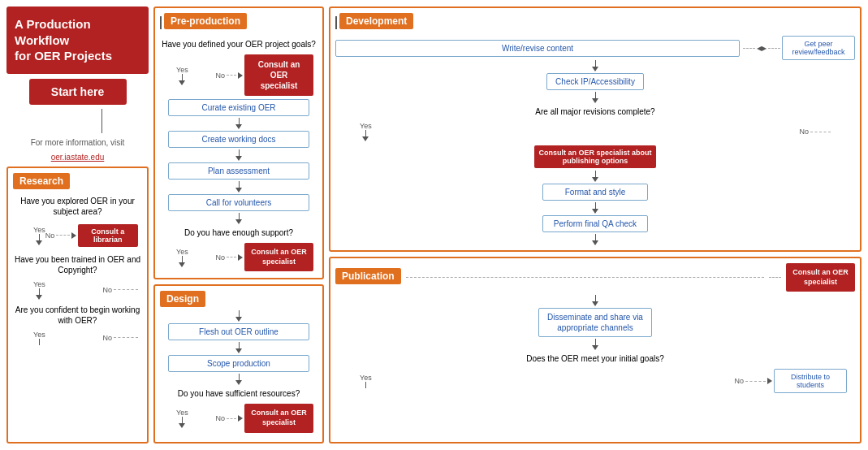  I want to click on pub-disseminate: Disseminate and share via appropriate ch…, so click(595, 322).